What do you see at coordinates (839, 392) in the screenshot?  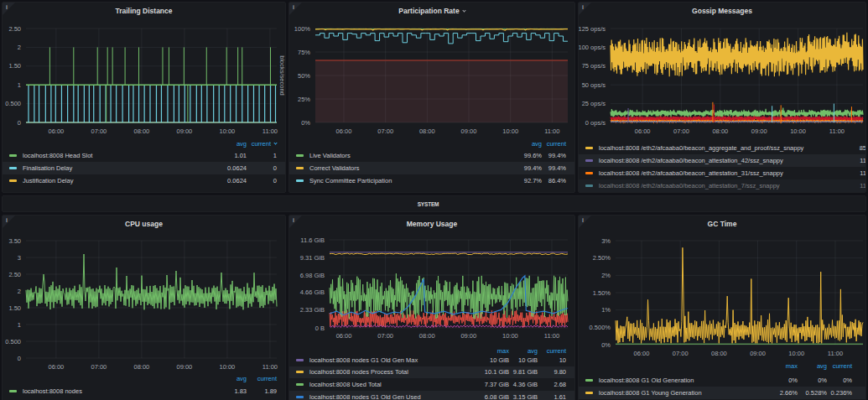 I see `legend-value: 0.236%` at bounding box center [839, 392].